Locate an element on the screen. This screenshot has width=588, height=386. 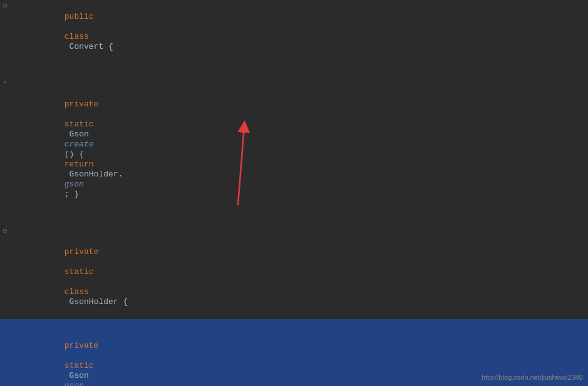
fold-icon-e1 is located at coordinates (5, 65).